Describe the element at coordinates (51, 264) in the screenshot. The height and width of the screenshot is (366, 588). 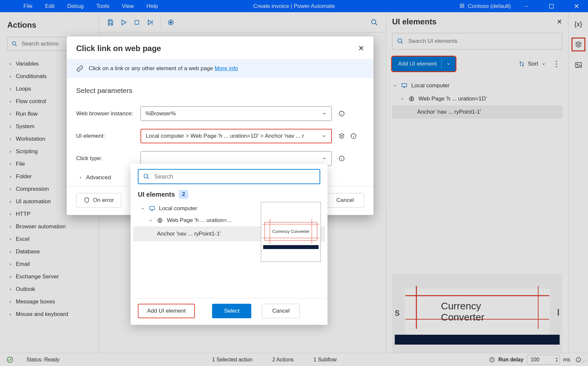
I see `action-category: Email` at that location.